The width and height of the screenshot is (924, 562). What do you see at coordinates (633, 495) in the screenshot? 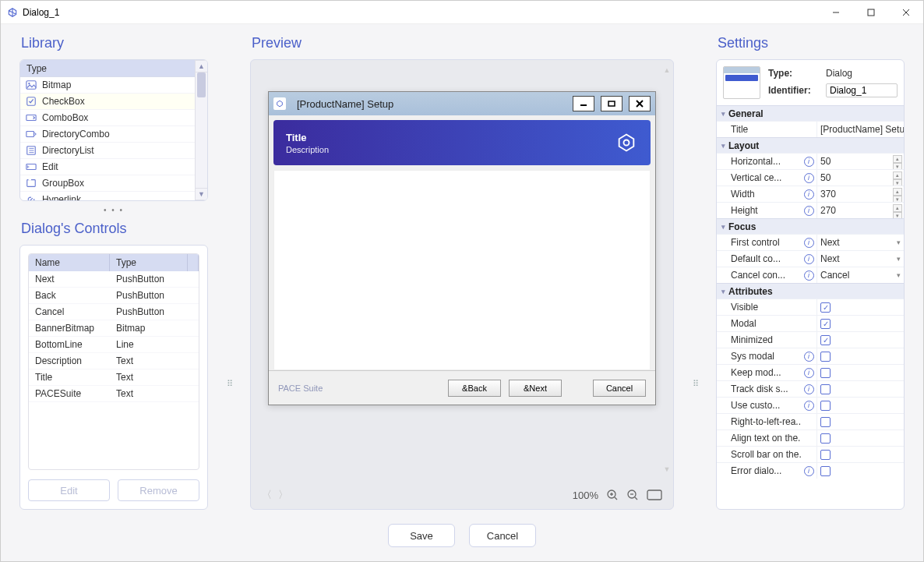
I see `zoom-out-icon` at bounding box center [633, 495].